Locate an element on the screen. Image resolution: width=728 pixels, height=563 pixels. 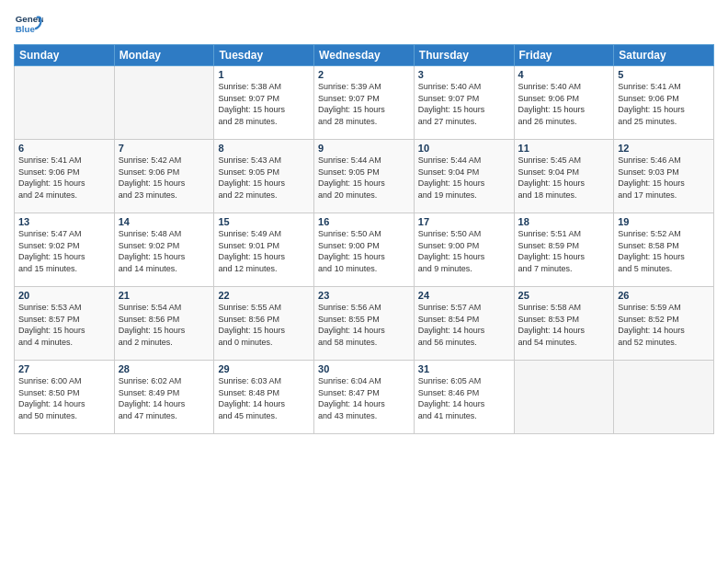
calendar-day-cell: 8Sunrise: 5:43 AM Sunset: 9:05 PM Daylig… is located at coordinates (265, 177).